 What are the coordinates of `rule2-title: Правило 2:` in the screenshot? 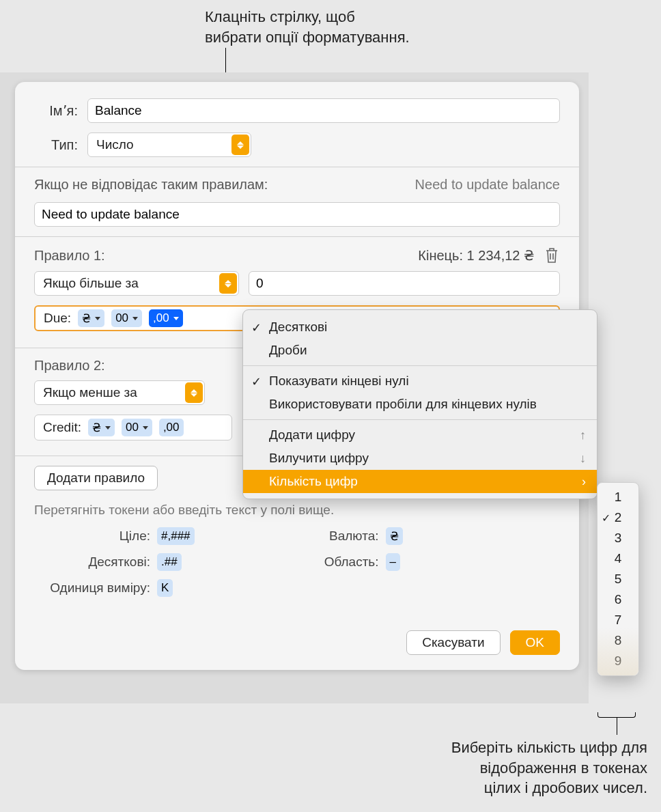 It's located at (70, 366).